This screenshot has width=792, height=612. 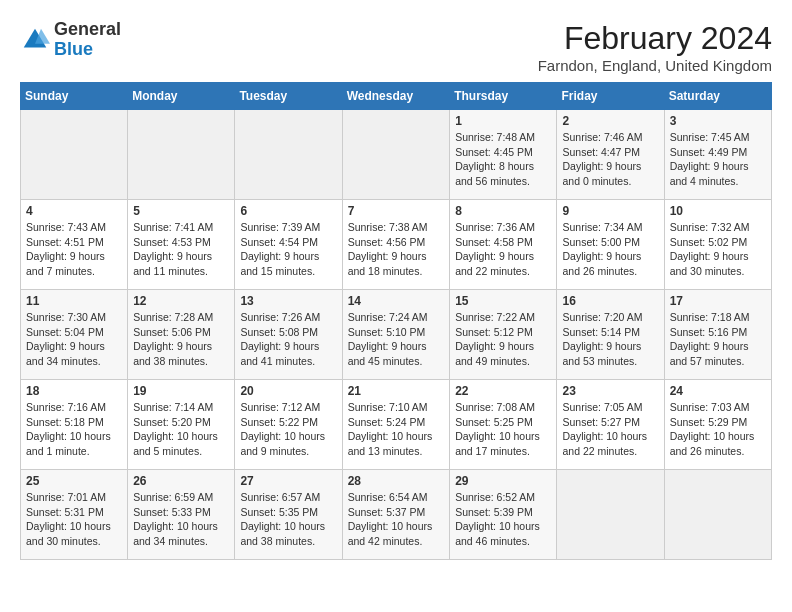 What do you see at coordinates (88, 30) in the screenshot?
I see `logo-general: General` at bounding box center [88, 30].